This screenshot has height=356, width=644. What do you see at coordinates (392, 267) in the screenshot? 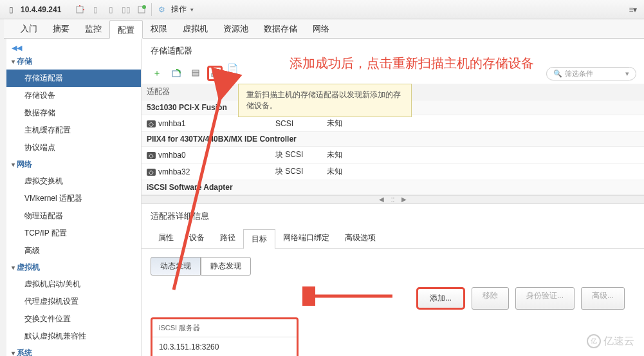
I see `discovery-tabs: 动态发现 静态发现` at bounding box center [392, 267].